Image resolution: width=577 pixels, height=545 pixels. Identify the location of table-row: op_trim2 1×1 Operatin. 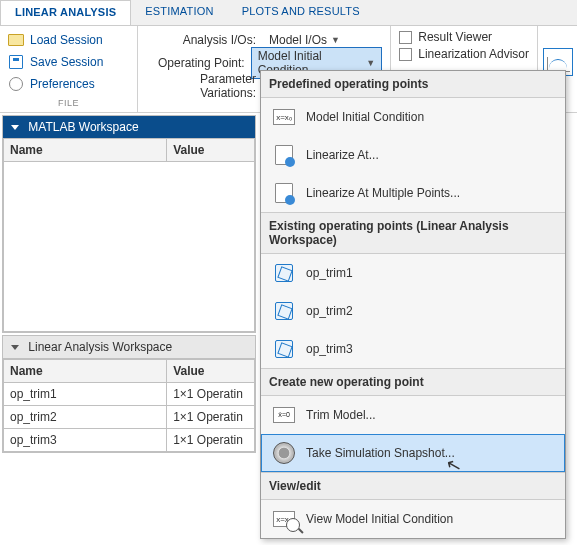
(130, 418).